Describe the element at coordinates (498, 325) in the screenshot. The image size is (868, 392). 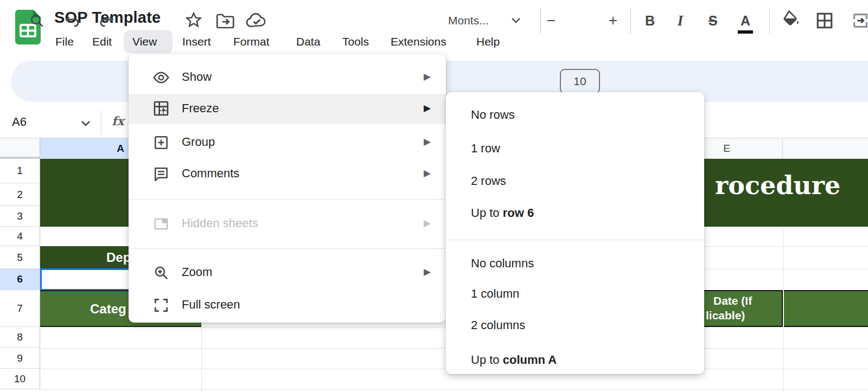
I see `submenu-item-2-columns: 2 columns` at that location.